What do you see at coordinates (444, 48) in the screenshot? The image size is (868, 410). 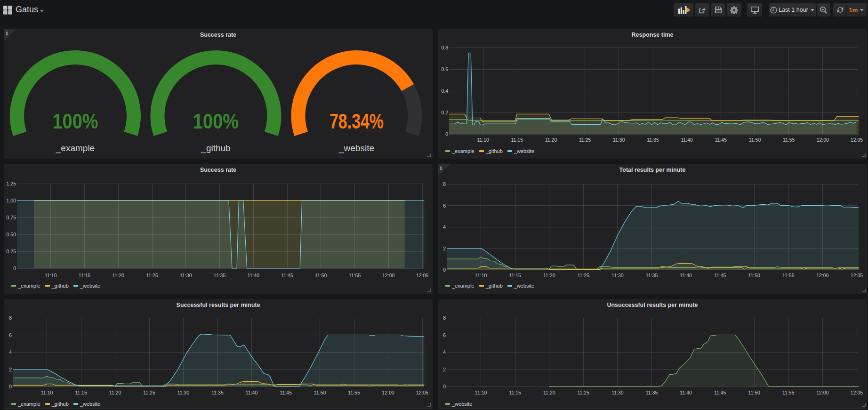 I see `svg-text: 0.8` at bounding box center [444, 48].